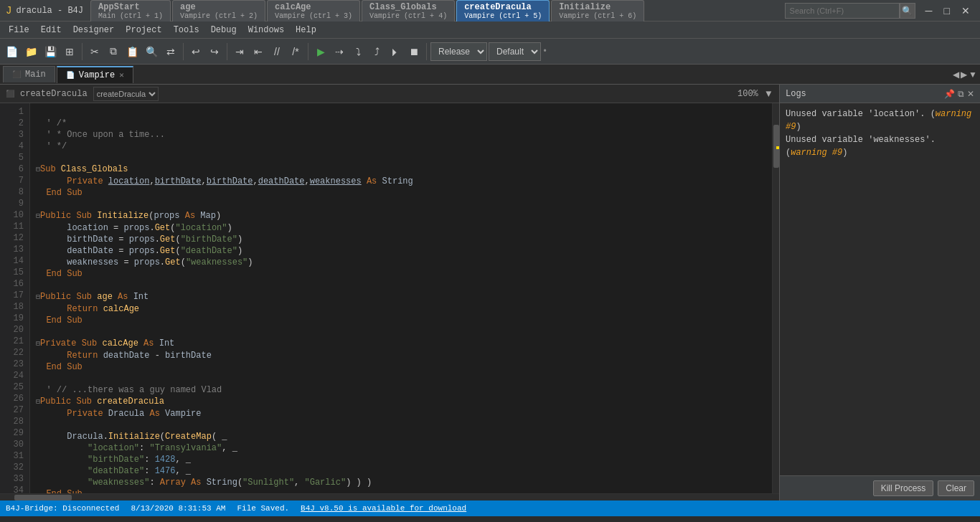  Describe the element at coordinates (152, 52) in the screenshot. I see `toolbar-find: 🔍` at that location.